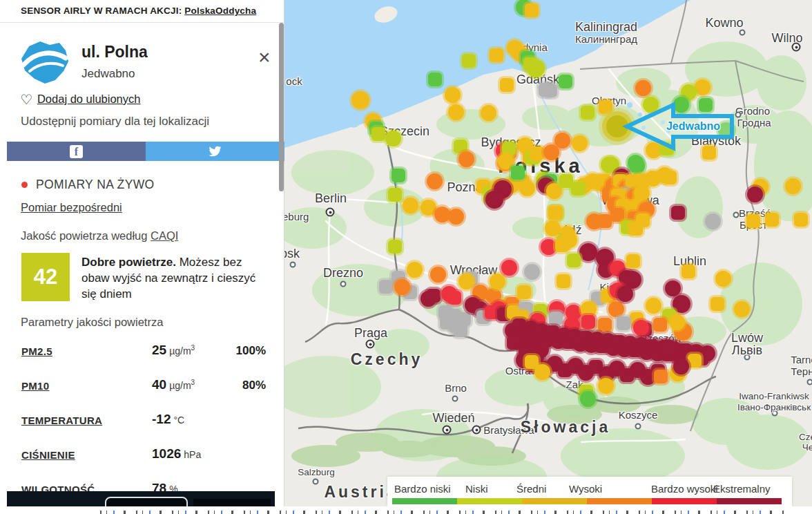 This screenshot has height=514, width=812. What do you see at coordinates (72, 207) in the screenshot?
I see `direct-measurement-link: Pomiar bezpośredni` at bounding box center [72, 207].